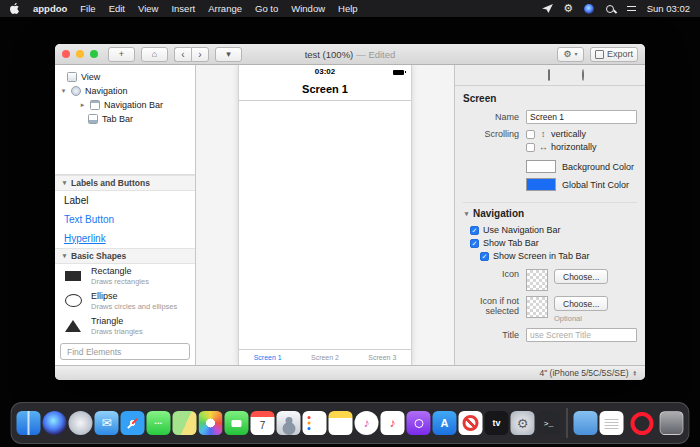  Describe the element at coordinates (471, 423) in the screenshot. I see `dock-blocked-icon` at that location.